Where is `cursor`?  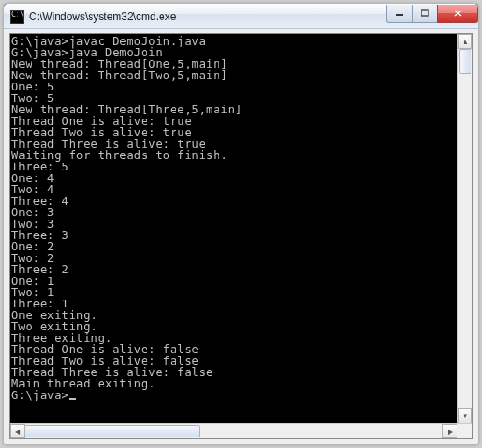
cursor is located at coordinates (72, 399).